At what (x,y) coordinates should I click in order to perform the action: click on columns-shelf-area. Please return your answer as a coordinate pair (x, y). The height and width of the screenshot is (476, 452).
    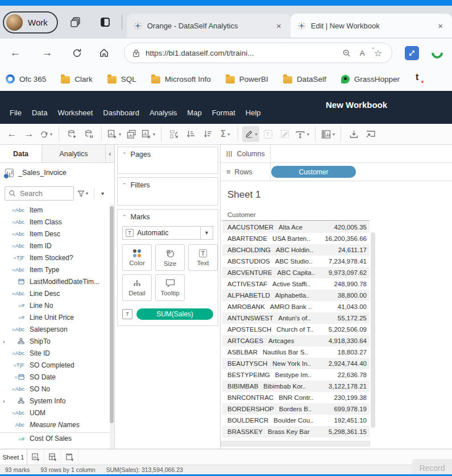
    Looking at the image, I should click on (362, 153).